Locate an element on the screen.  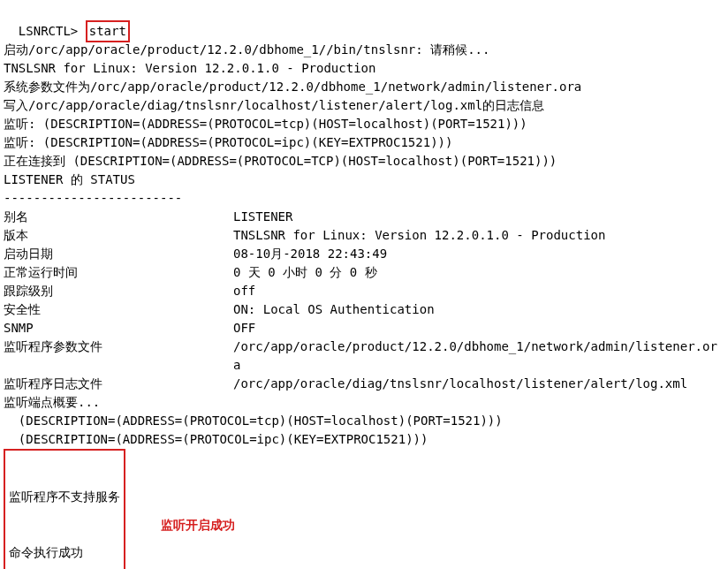
prompt-line: LSNRCTL> start is located at coordinates (364, 22).